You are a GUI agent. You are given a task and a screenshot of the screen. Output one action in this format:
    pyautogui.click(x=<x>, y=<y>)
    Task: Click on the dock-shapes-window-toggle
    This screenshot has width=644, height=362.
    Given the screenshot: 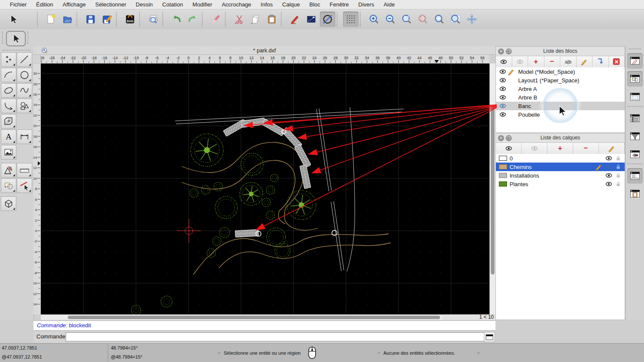 What is the action you would take?
    pyautogui.click(x=635, y=79)
    